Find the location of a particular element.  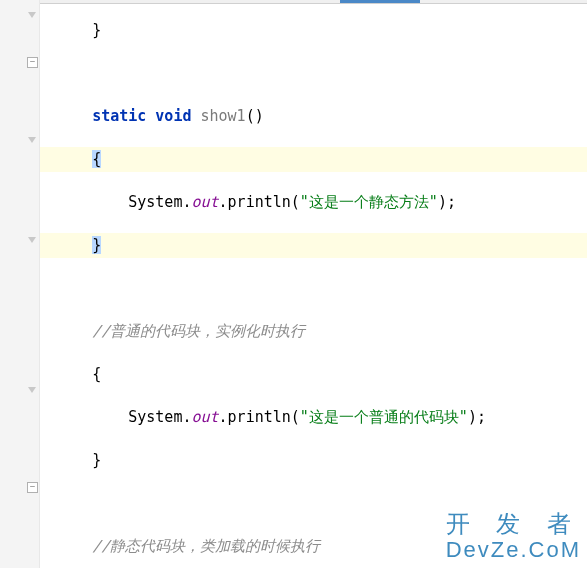

comment: //普通的代码块，实例化时执行 is located at coordinates (198, 331).